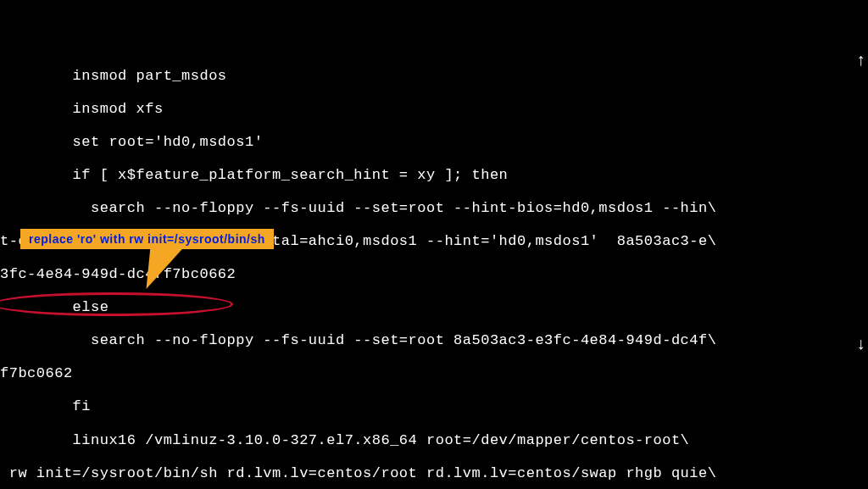  Describe the element at coordinates (434, 407) in the screenshot. I see `code-line: fi` at that location.